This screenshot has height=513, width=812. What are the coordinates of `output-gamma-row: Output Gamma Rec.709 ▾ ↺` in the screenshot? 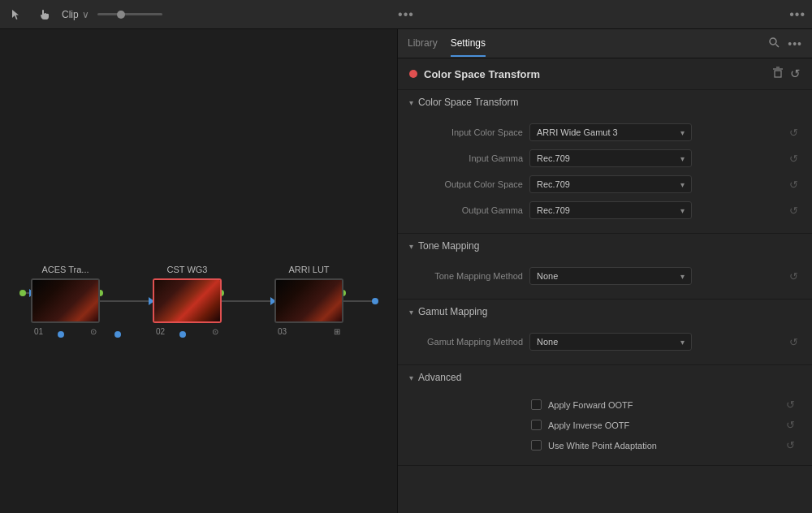 It's located at (605, 210).